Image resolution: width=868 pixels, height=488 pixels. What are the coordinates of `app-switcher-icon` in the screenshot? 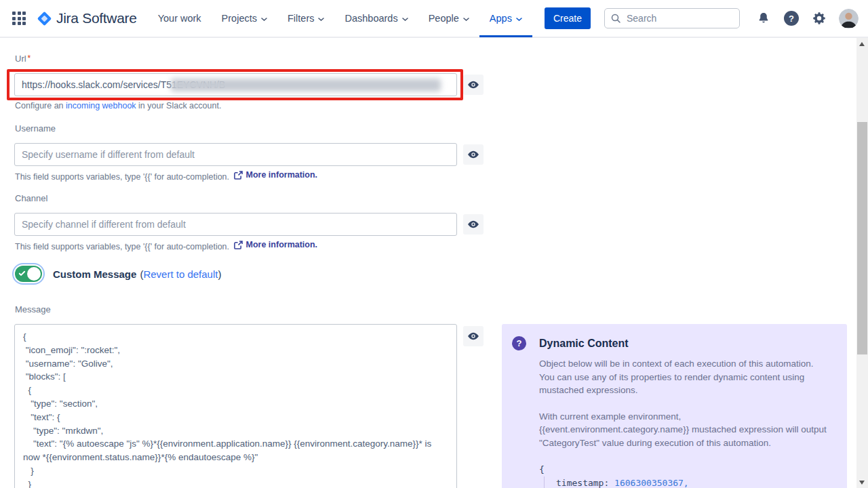 It's located at (19, 18).